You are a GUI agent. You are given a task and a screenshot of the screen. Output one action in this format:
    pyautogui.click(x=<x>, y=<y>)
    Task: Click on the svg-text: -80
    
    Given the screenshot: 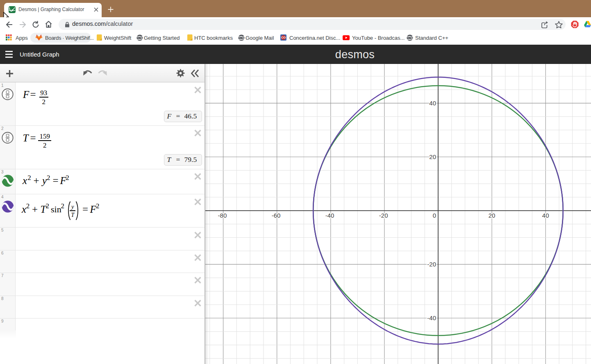 What is the action you would take?
    pyautogui.click(x=223, y=216)
    